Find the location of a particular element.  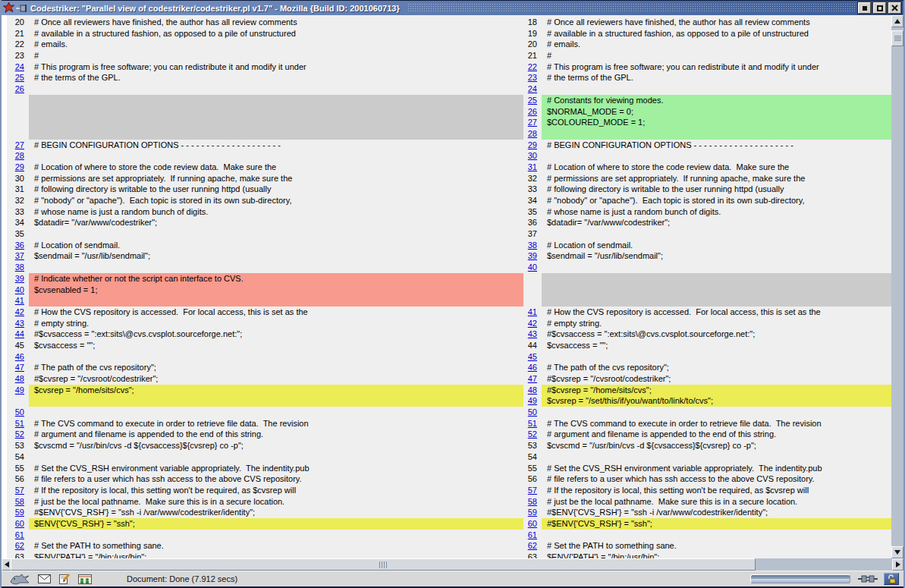

left-line-number: 33 is located at coordinates (18, 212).